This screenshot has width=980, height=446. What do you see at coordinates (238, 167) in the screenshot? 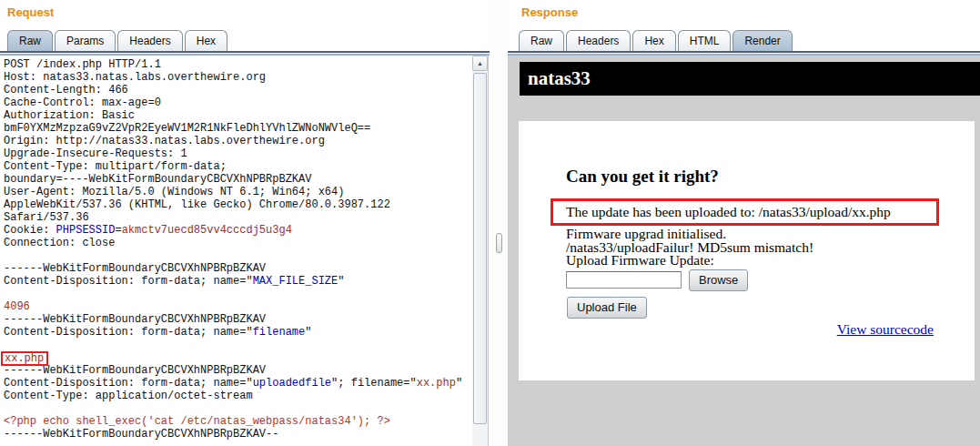
I see `request-line: Content-Type: multipart/form-data;` at bounding box center [238, 167].